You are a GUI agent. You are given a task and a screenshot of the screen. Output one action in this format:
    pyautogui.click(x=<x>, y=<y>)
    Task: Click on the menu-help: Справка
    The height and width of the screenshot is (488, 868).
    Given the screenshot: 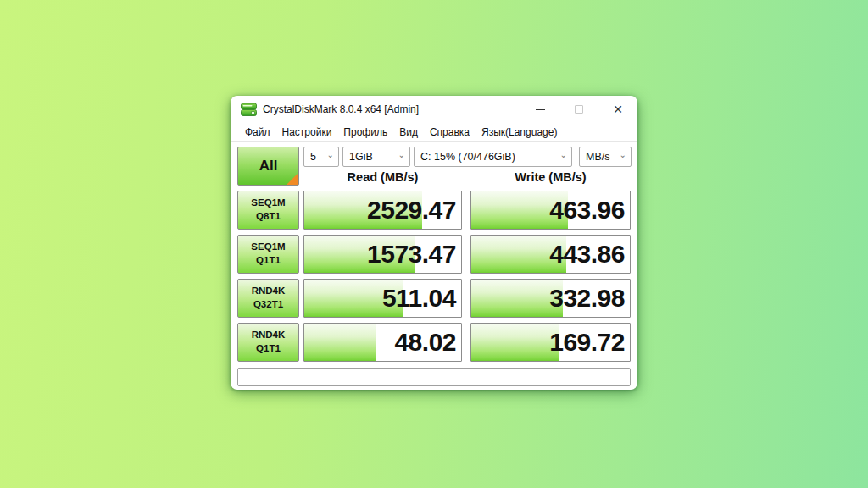 What is the action you would take?
    pyautogui.click(x=449, y=132)
    